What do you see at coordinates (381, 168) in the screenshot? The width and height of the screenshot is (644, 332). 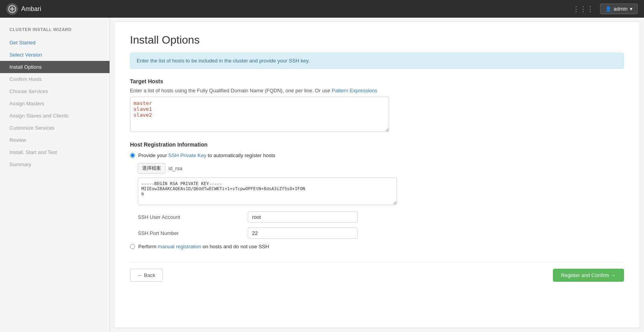 I see `file-input-row: 選擇檔案 id_rsa` at bounding box center [381, 168].